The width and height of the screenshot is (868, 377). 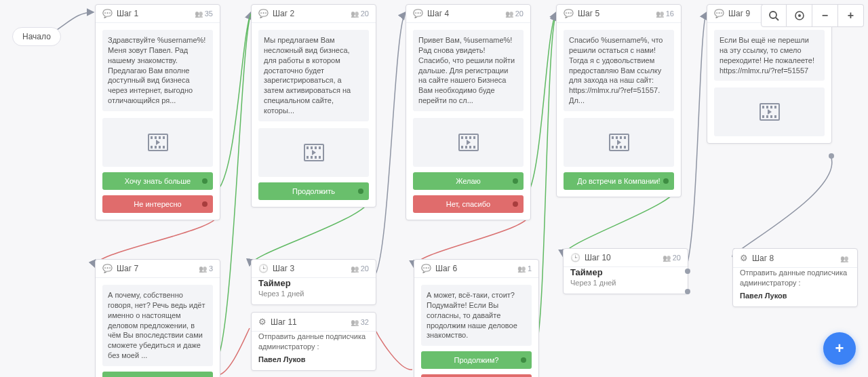 I want to click on node-step-1: Шаг 1 35 Здравствуйте %username%! Меня з…, so click(x=157, y=113).